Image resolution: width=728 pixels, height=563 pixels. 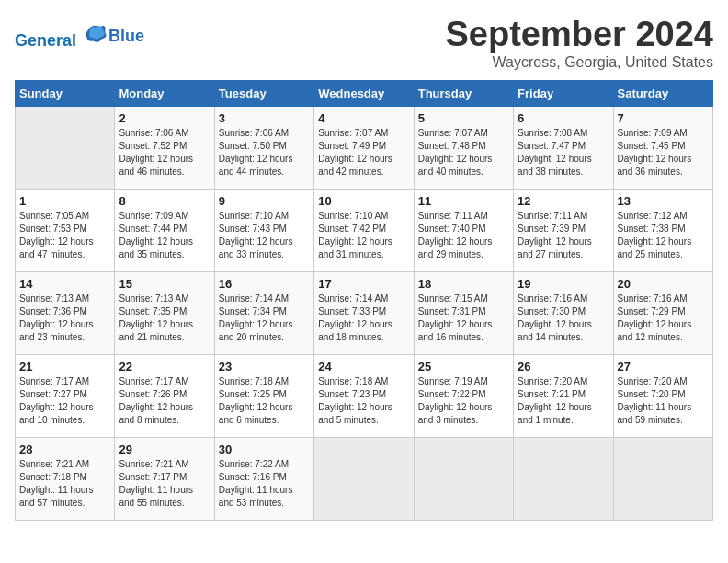 What do you see at coordinates (164, 236) in the screenshot?
I see `cell-info: Sunrise: 7:09 AMSunset: 7:44 PMDaylight:…` at bounding box center [164, 236].